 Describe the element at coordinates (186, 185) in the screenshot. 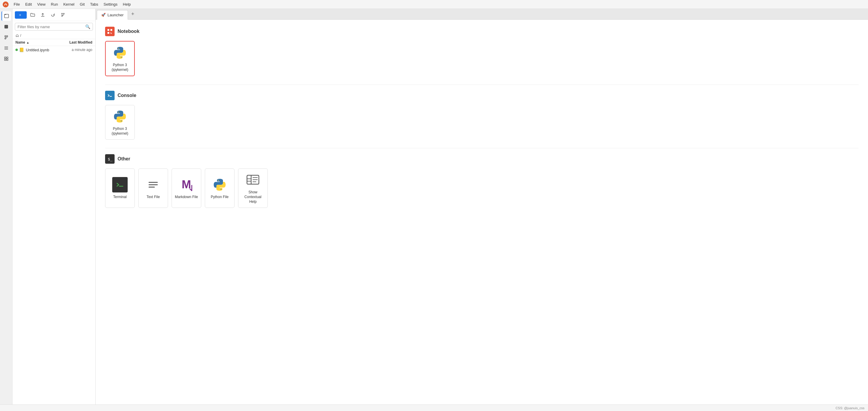

I see `markdown-file-card-icon: M` at that location.